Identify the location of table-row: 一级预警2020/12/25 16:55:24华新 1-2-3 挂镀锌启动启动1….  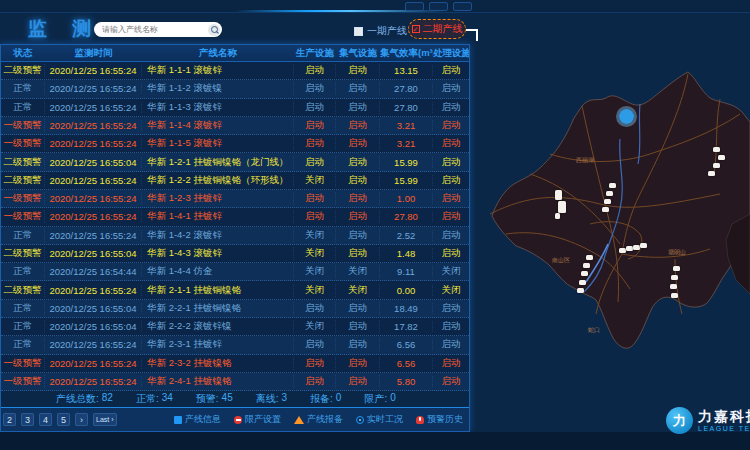
(235, 199).